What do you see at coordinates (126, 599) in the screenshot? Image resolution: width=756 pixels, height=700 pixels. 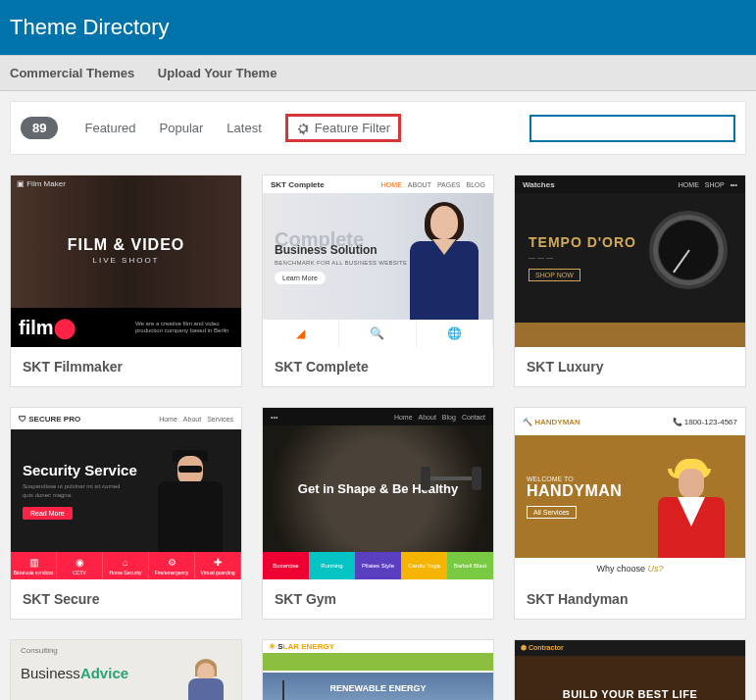 I see `theme-name: SKT Secure` at bounding box center [126, 599].